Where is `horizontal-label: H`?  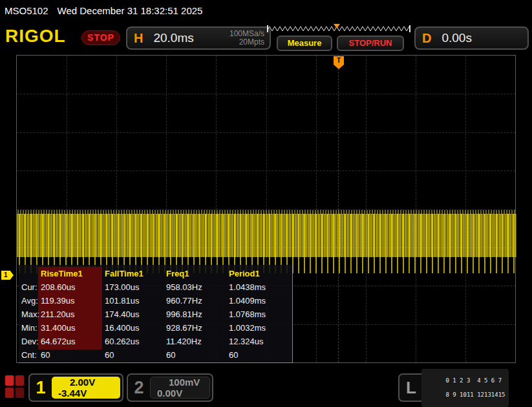 horizontal-label: H is located at coordinates (138, 39).